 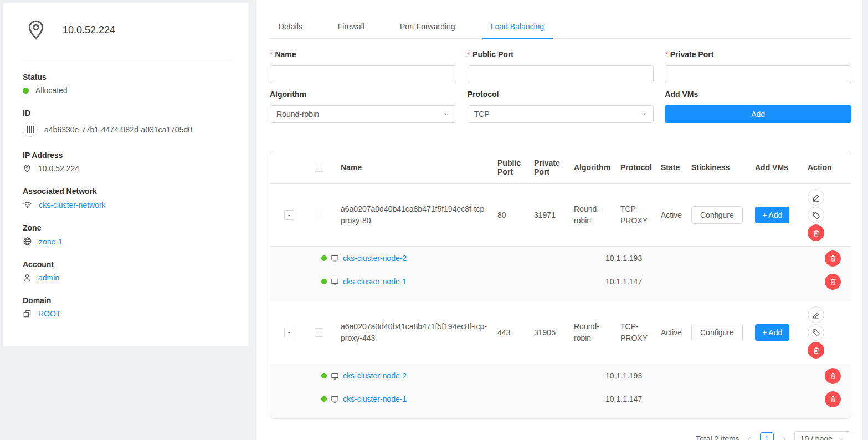 I want to click on vm-ip: 10.1.1.193, so click(x=624, y=376).